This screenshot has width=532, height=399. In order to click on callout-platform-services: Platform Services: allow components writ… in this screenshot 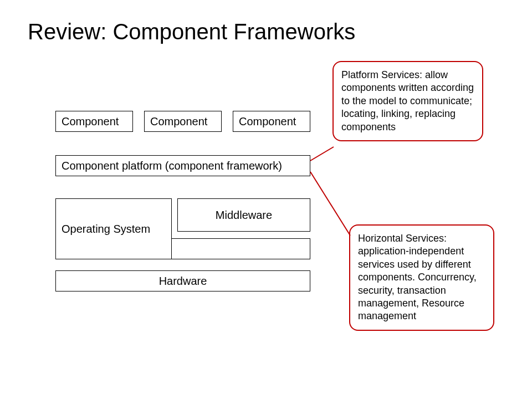, I will do `click(408, 101)`.